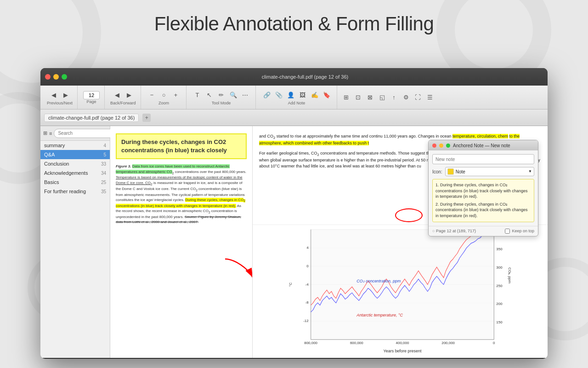 This screenshot has width=588, height=368. Describe the element at coordinates (65, 191) in the screenshot. I see `sidebar-item-label: For further reading` at that location.